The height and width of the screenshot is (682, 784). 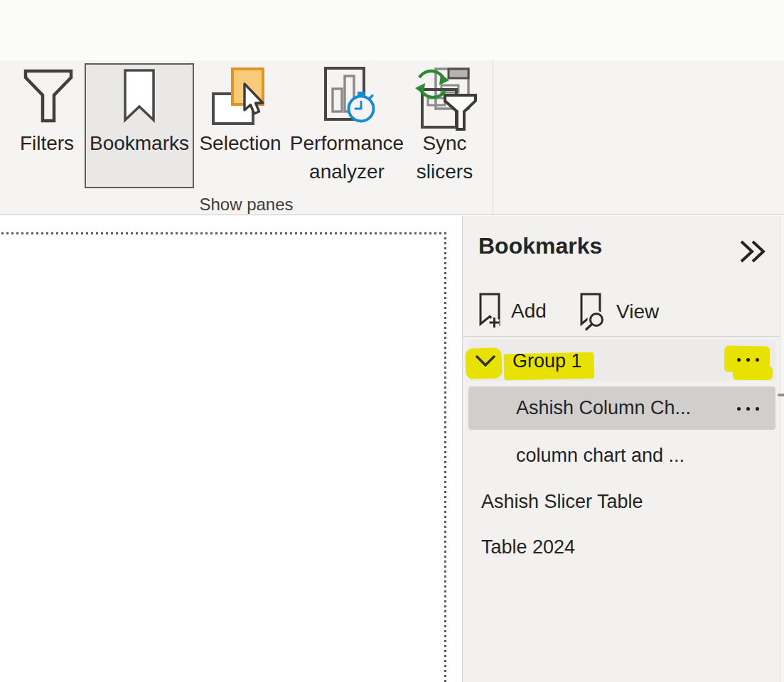 What do you see at coordinates (622, 361) in the screenshot?
I see `bookmark-group-row: Group 1` at bounding box center [622, 361].